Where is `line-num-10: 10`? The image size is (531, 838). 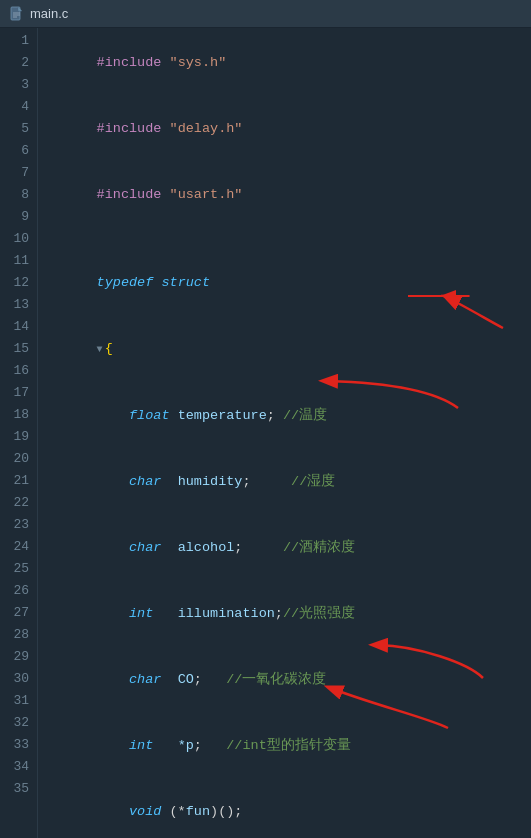
line-num-10: 10 is located at coordinates (14, 239).